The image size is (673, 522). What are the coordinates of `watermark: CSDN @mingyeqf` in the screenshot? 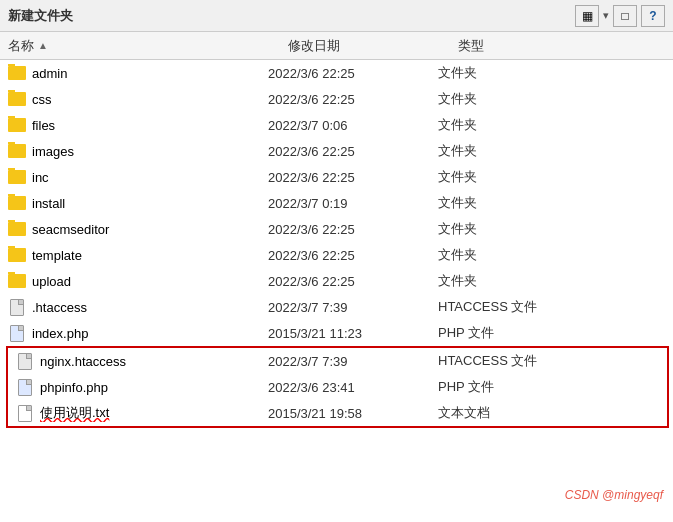 It's located at (614, 495).